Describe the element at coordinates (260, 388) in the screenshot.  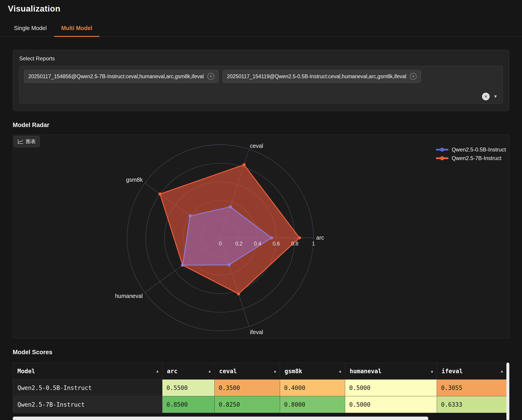
I see `table-row: Qwen2.5-0.5B-Instruct0.55000.35000.40000…` at that location.